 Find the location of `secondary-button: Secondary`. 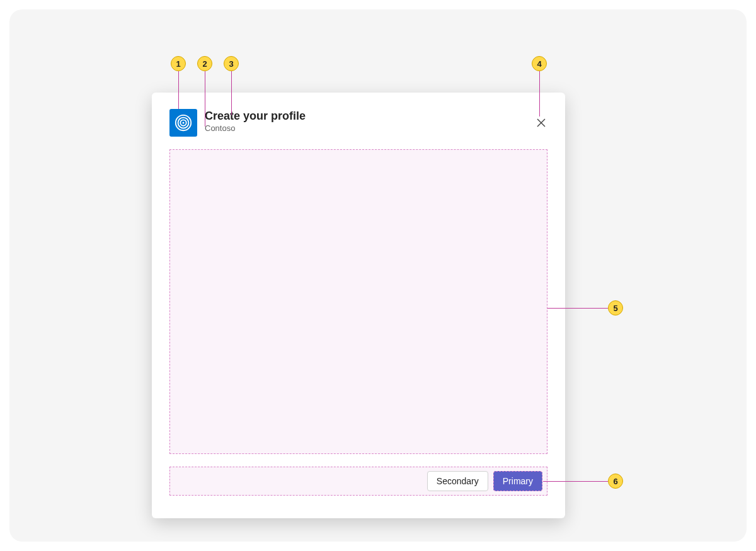

secondary-button: Secondary is located at coordinates (457, 481).